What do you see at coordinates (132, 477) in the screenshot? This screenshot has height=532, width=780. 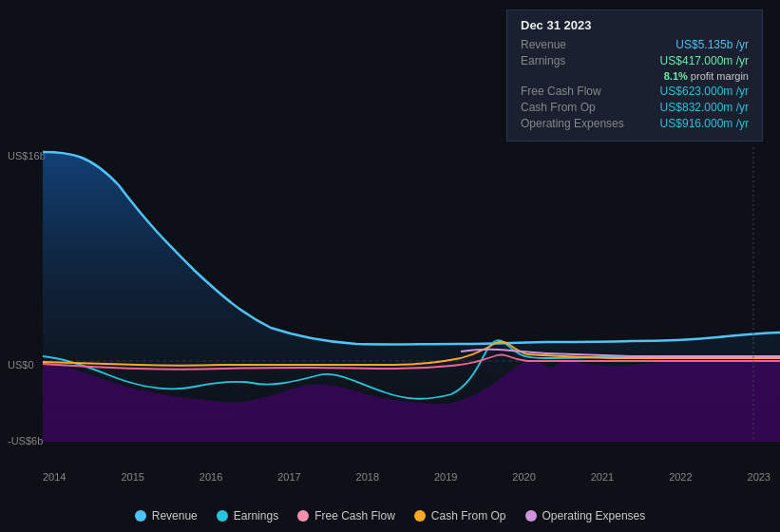 I see `x-label-2015: 2015` at bounding box center [132, 477].